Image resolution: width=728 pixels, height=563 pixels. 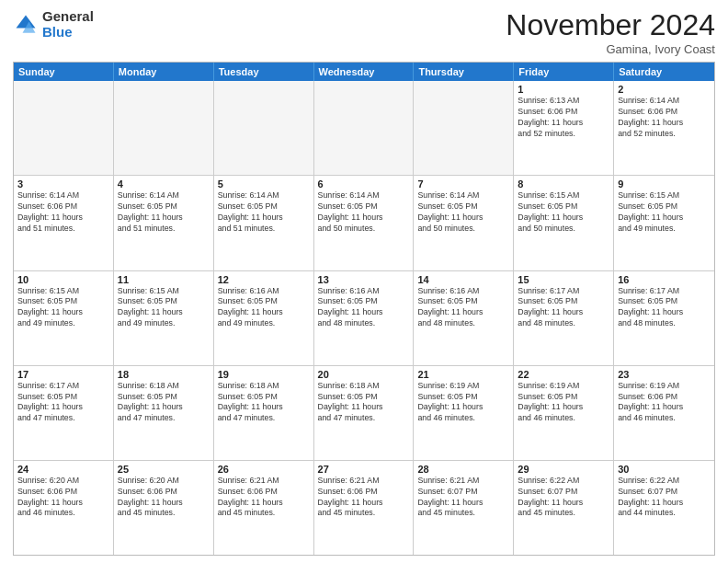 What do you see at coordinates (463, 508) in the screenshot?
I see `day-cell-28: 28Sunrise: 6:21 AM Sunset: 6:07 PM Dayli…` at bounding box center [463, 508].